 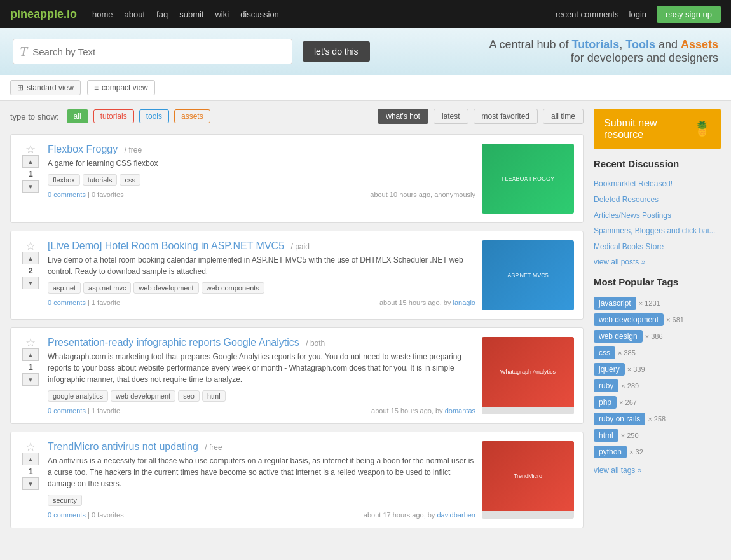 What do you see at coordinates (451, 116) in the screenshot?
I see `sort-latest-button: latest` at bounding box center [451, 116].